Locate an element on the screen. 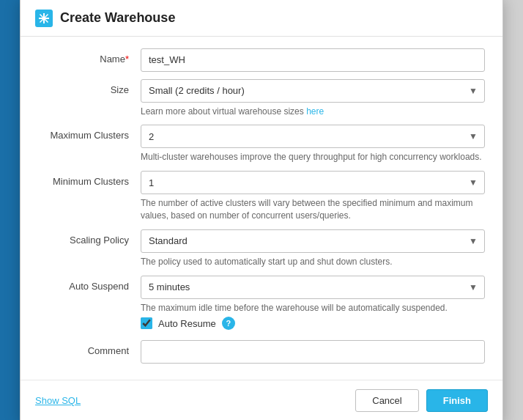 Image resolution: width=523 pixels, height=420 pixels. auto-suspend-label: Auto Suspend is located at coordinates (89, 284).